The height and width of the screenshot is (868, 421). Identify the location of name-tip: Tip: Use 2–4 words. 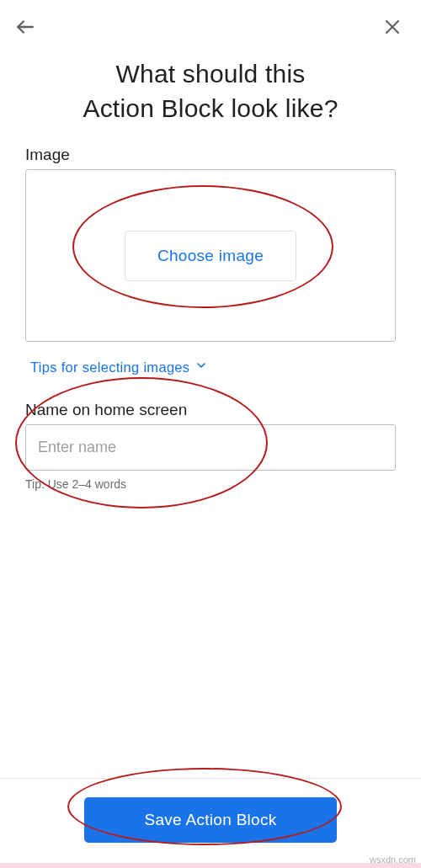
(210, 484).